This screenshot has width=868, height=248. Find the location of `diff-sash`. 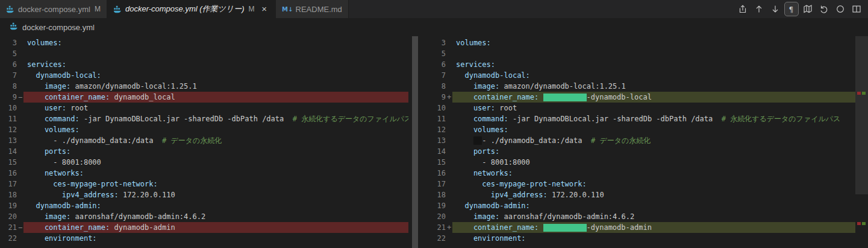

diff-sash is located at coordinates (415, 142).